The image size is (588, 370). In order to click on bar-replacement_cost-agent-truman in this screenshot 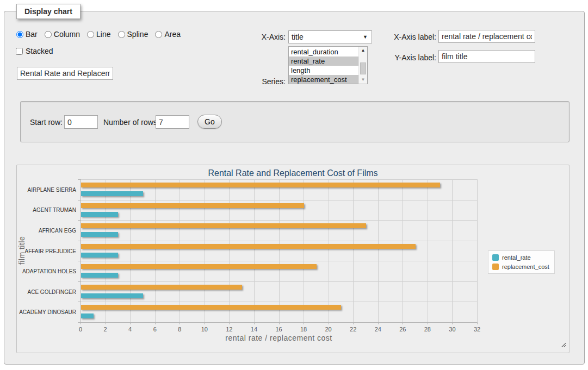, I will do `click(193, 205)`.